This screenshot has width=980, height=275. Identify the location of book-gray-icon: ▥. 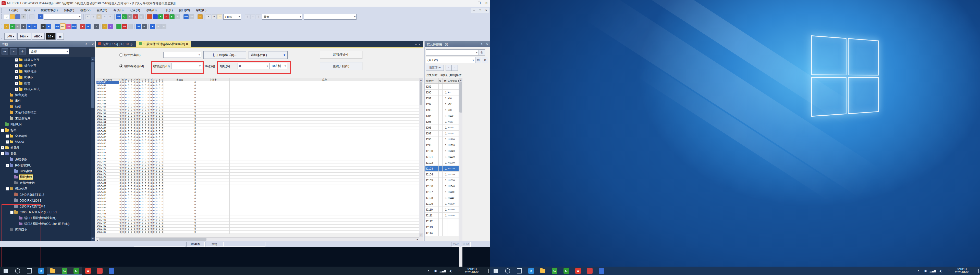
(141, 17).